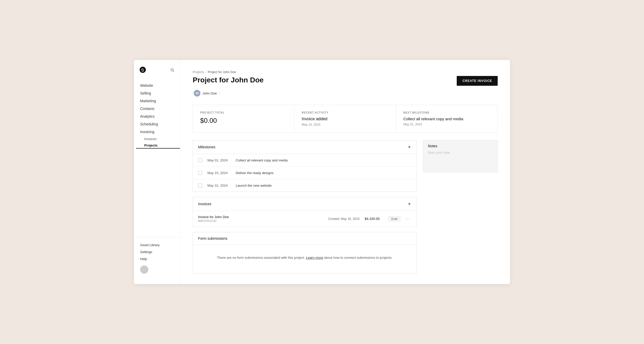  I want to click on invoice-amount: $4,100.00, so click(375, 219).